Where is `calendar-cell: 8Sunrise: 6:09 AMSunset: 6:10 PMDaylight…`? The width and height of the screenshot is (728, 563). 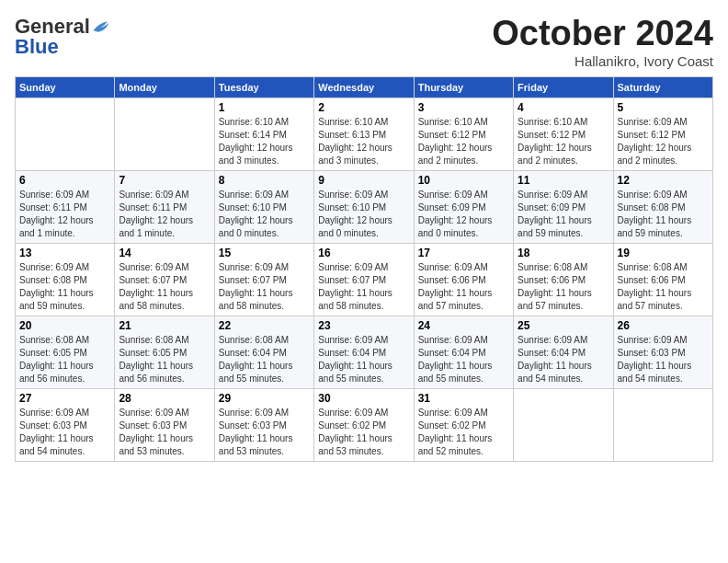
calendar-cell: 8Sunrise: 6:09 AMSunset: 6:10 PMDaylight… is located at coordinates (264, 206).